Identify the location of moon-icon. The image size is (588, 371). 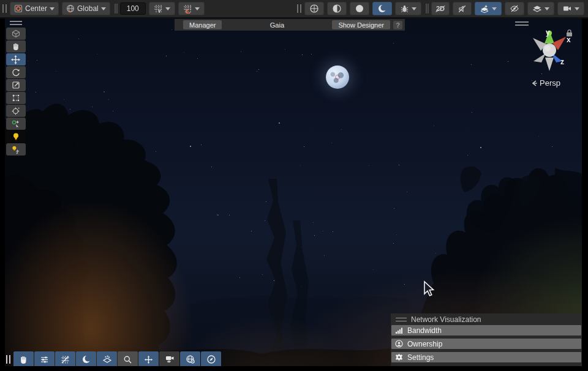
(86, 359).